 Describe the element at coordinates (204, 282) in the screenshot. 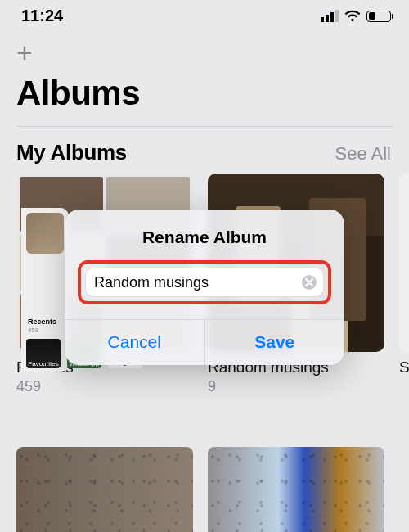

I see `album-name-field` at that location.